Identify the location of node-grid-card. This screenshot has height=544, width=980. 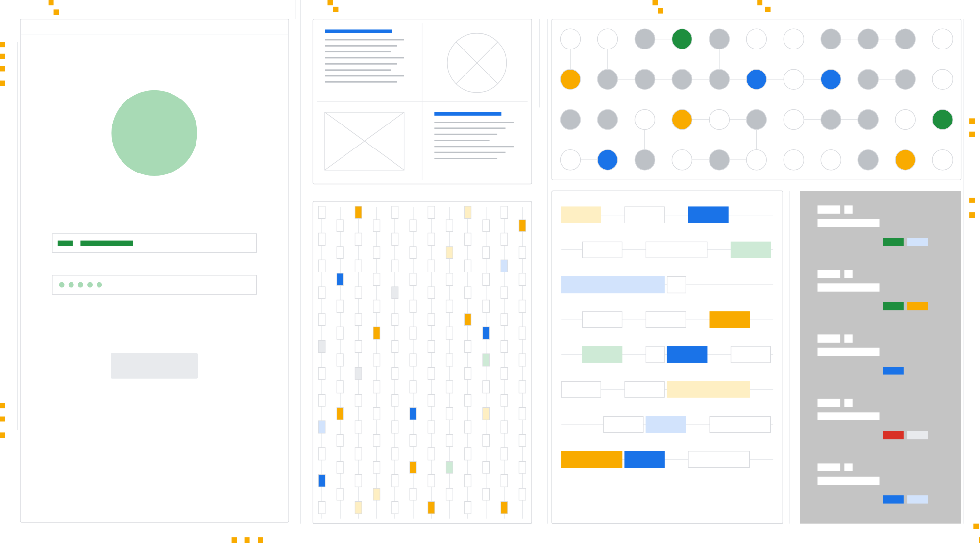
(757, 100).